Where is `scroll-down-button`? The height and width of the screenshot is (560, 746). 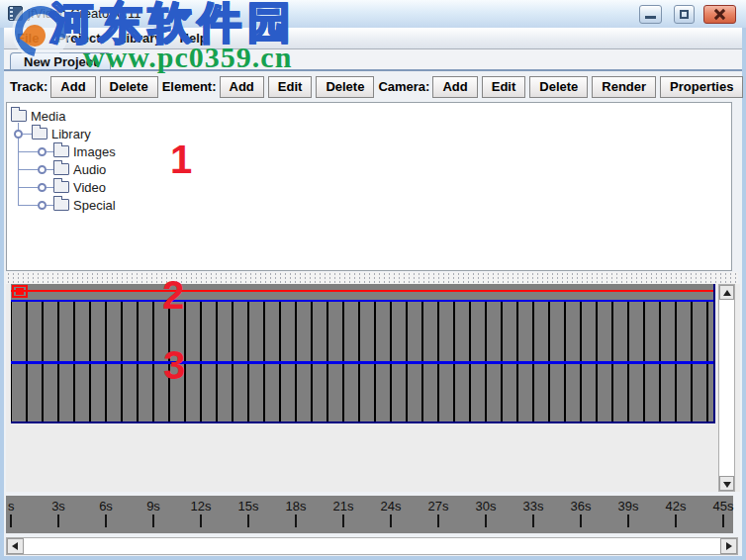 scroll-down-button is located at coordinates (726, 483).